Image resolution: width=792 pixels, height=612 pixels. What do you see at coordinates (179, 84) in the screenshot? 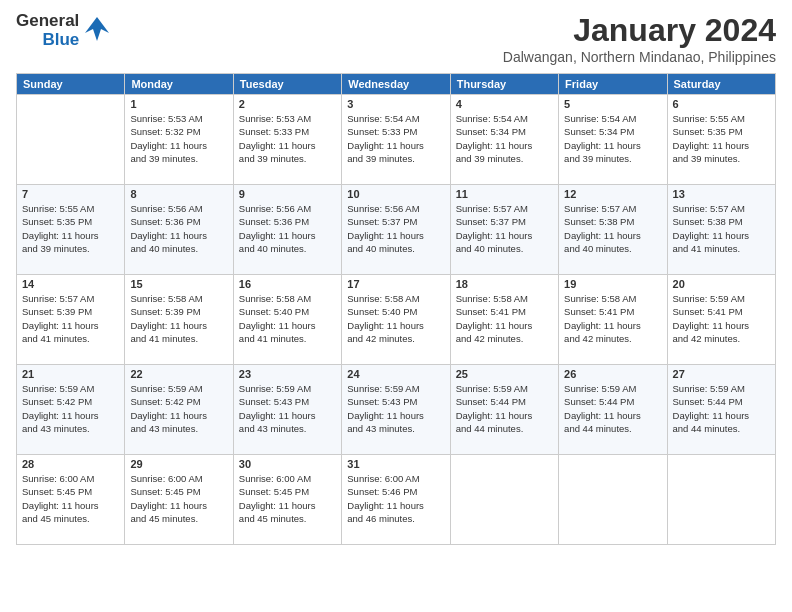
I see `col-monday: Monday` at bounding box center [179, 84].